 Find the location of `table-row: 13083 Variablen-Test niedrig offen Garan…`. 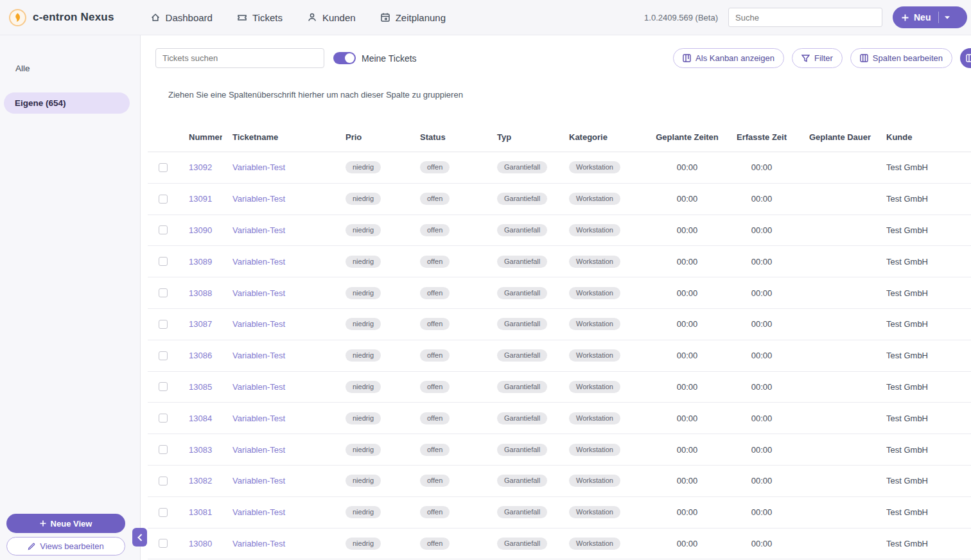

table-row: 13083 Variablen-Test niedrig offen Garan… is located at coordinates (559, 450).